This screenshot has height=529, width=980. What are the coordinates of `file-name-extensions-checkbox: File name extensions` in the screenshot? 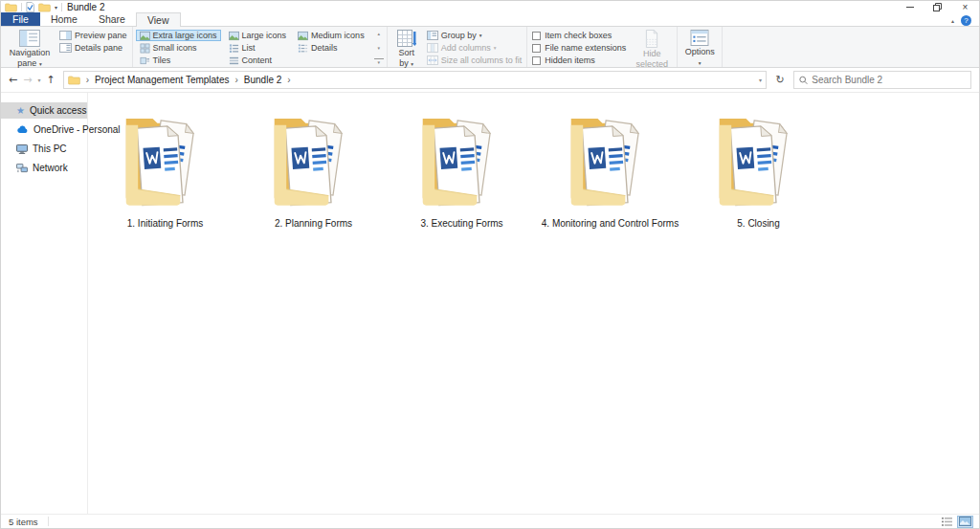 It's located at (579, 48).